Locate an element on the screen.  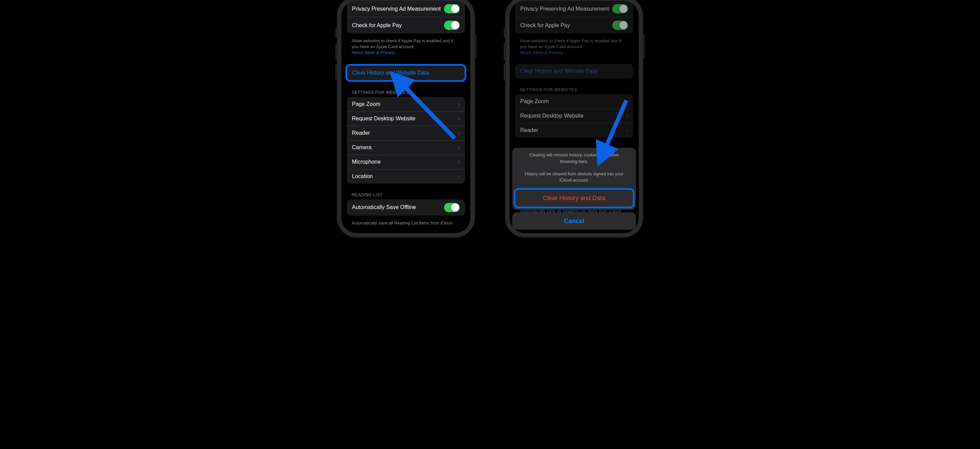
camera-row: Camera › is located at coordinates (406, 147).